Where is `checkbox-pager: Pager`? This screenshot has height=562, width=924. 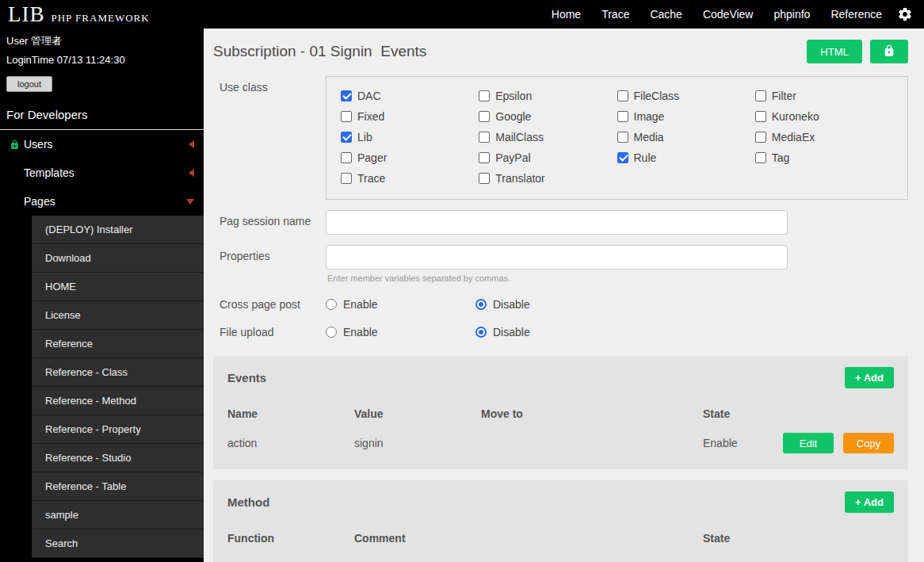
checkbox-pager: Pager is located at coordinates (410, 158).